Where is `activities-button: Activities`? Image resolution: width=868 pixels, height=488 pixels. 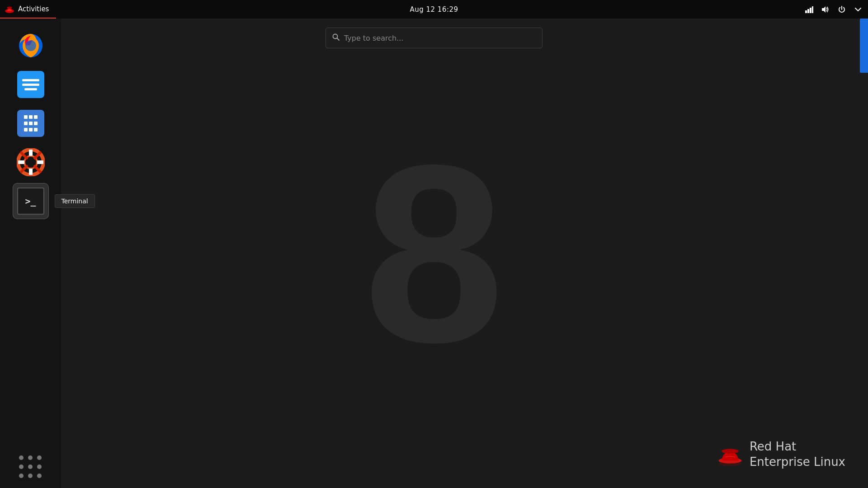 activities-button: Activities is located at coordinates (28, 9).